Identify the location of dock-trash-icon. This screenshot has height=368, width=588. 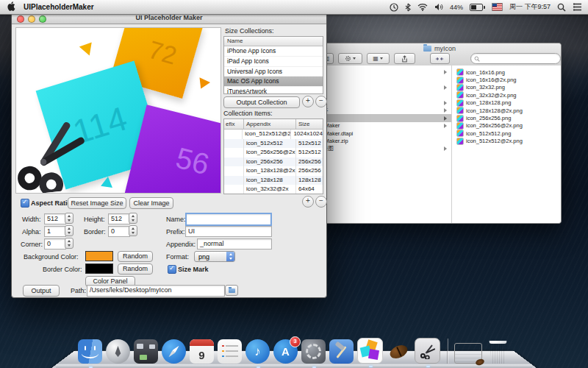
(498, 352).